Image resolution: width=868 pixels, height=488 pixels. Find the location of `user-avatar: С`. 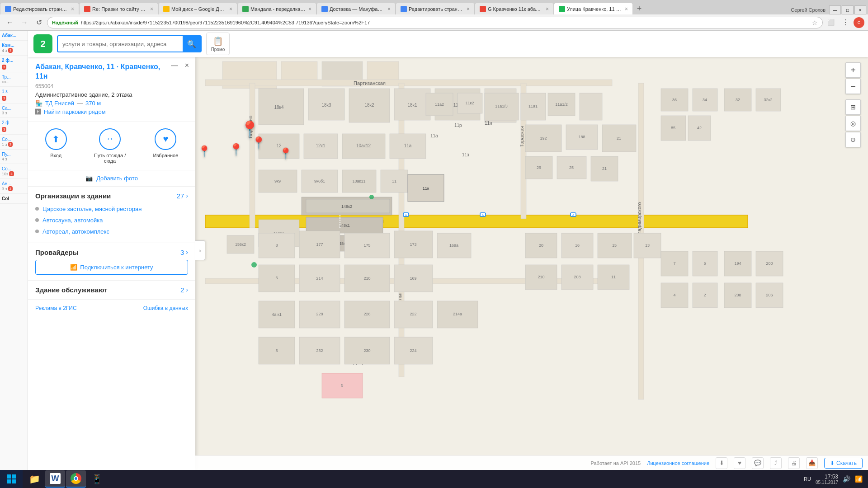

user-avatar: С is located at coordinates (859, 23).